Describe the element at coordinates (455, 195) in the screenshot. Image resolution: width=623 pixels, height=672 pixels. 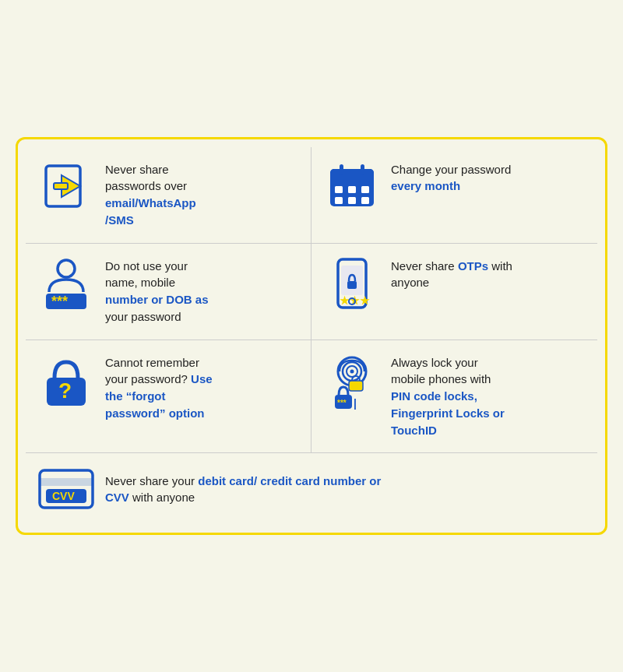
I see `cell-change-password: Change your password every month` at that location.